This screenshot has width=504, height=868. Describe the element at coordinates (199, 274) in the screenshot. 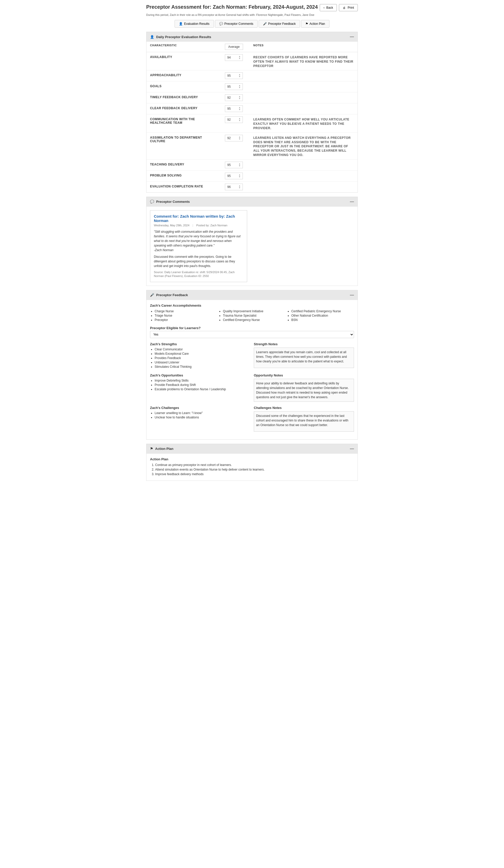

I see `comment-source: Source: Daily Learner Evaluation re: shi…` at that location.